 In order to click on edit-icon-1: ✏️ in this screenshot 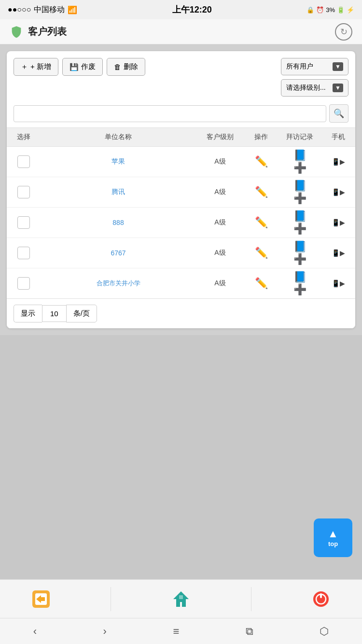, I will do `click(261, 162)`.